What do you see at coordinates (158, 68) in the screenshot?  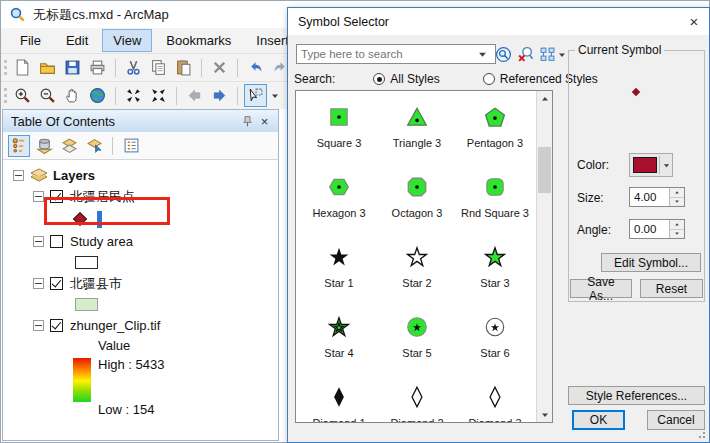 I see `copy-icon` at bounding box center [158, 68].